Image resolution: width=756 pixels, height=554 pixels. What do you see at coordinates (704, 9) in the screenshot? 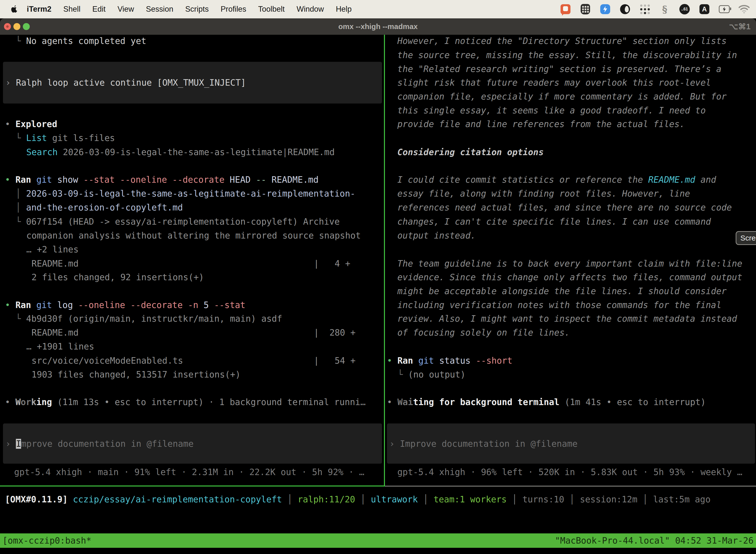
I see `a-app-icon: A` at bounding box center [704, 9].